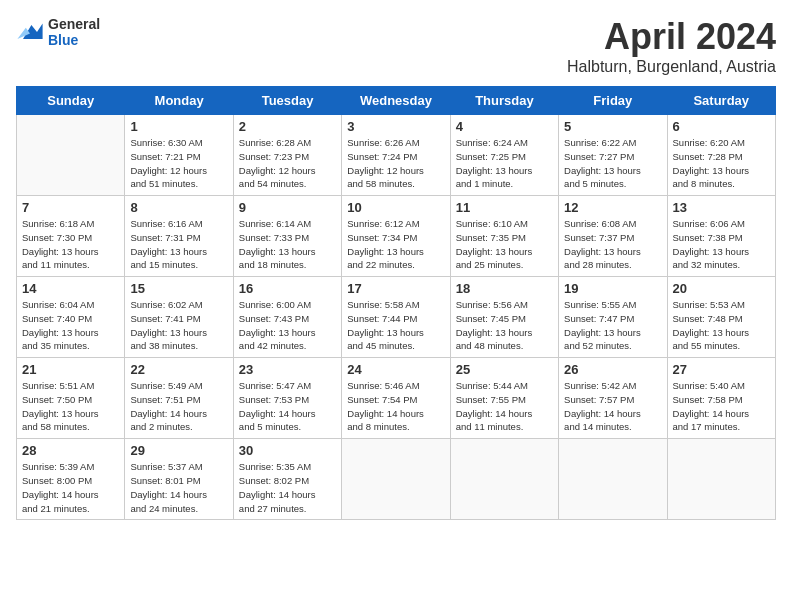  I want to click on day-info: Sunrise: 5:35 AM Sunset: 8:02 PM Dayligh…, so click(288, 488).